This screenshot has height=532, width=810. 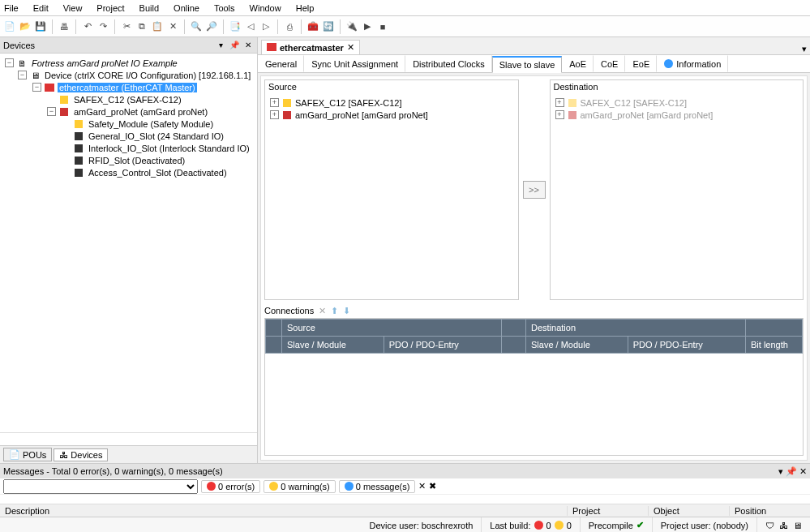 I want to click on menu-view: View, so click(x=73, y=8).